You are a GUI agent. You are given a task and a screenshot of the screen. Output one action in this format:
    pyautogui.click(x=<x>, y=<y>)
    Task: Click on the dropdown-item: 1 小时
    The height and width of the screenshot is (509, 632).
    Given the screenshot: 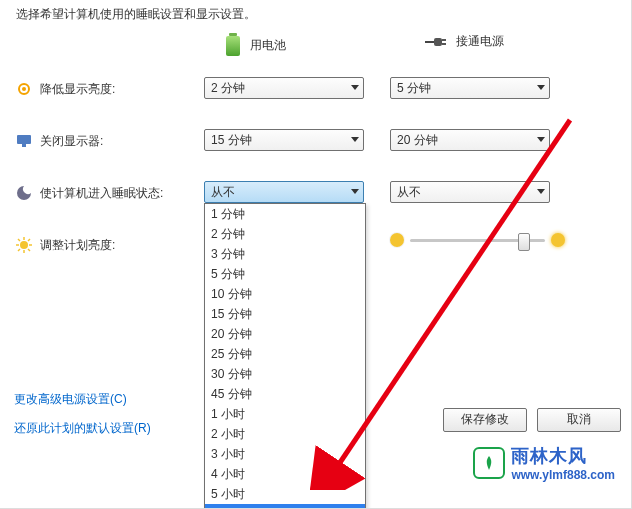 What is the action you would take?
    pyautogui.click(x=285, y=414)
    